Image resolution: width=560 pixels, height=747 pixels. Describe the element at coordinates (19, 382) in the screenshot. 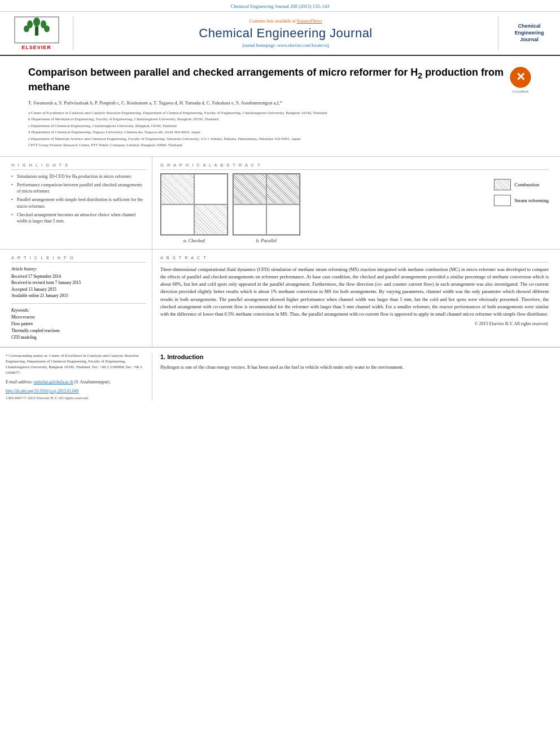

I see `email-label: E-mail address:` at that location.